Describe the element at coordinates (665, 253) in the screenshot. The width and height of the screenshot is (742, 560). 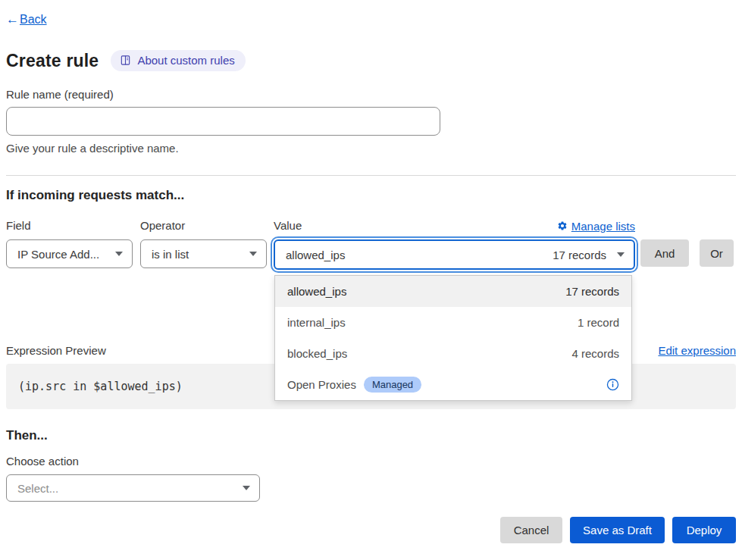
I see `and-button: And` at that location.